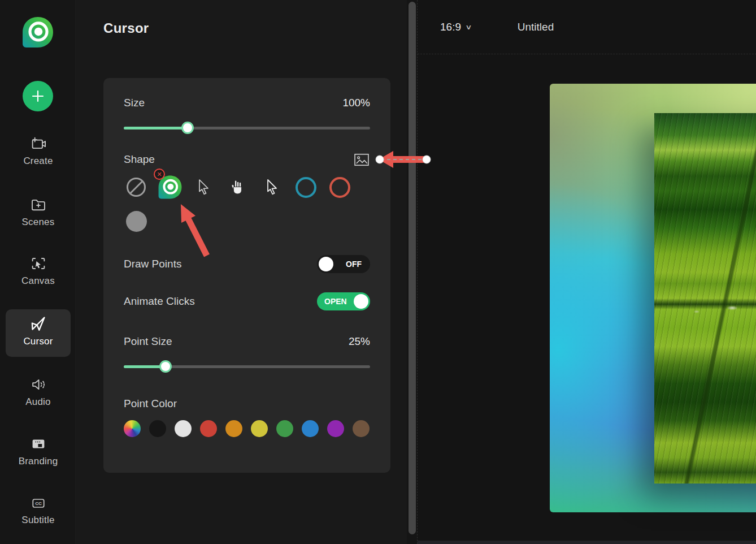 The width and height of the screenshot is (756, 544). What do you see at coordinates (306, 188) in the screenshot?
I see `teal-ring-icon` at bounding box center [306, 188].